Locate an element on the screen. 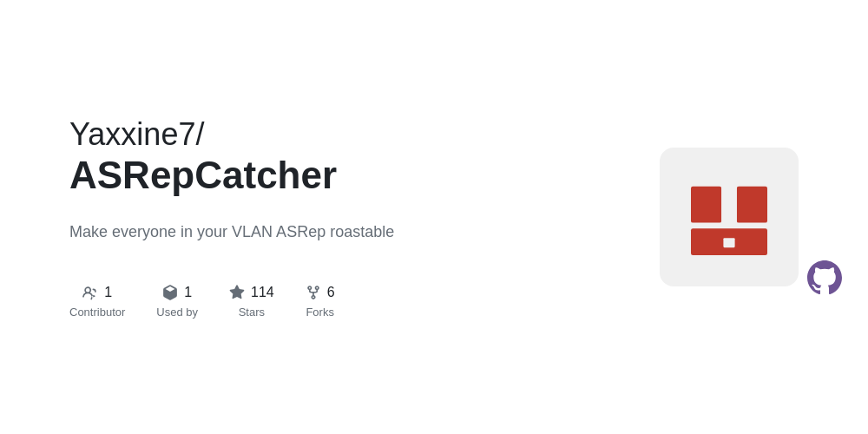  star-icon is located at coordinates (237, 293).